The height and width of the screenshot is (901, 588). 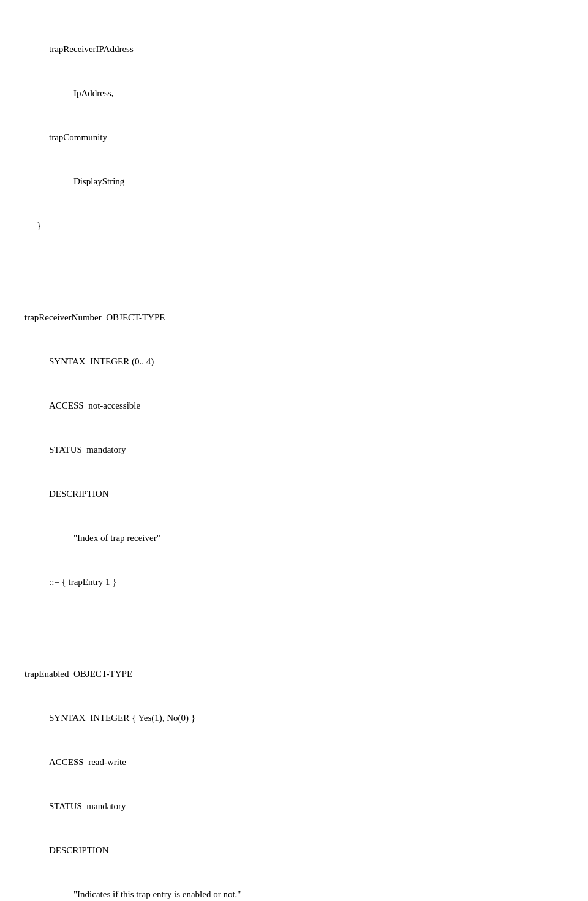 I want to click on trap-receiver-number-desc-label: DESCRIPTION, so click(x=294, y=494).